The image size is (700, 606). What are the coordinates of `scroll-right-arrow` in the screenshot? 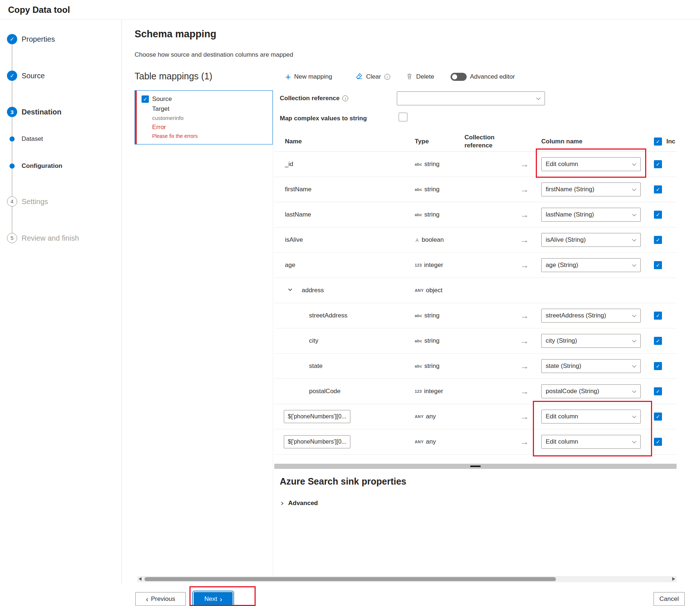 It's located at (674, 579).